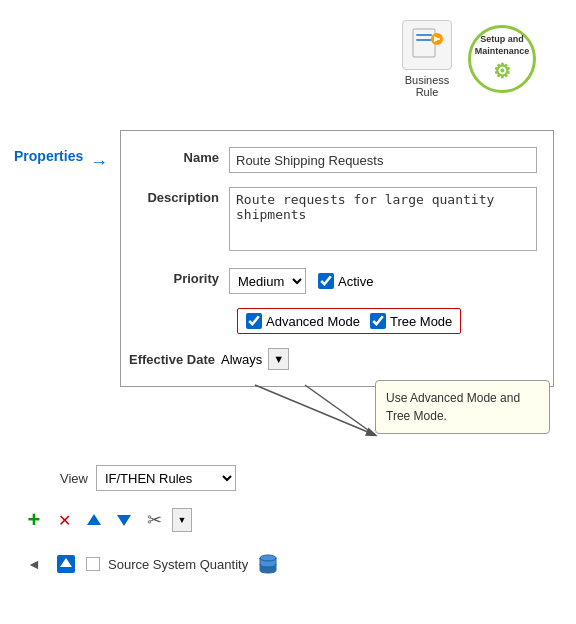  I want to click on database-icon, so click(268, 564).